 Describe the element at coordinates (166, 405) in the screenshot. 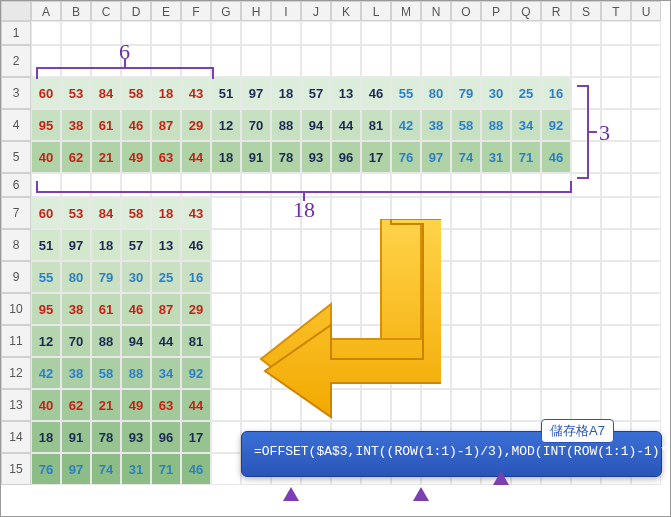

I see `cell: 63` at that location.